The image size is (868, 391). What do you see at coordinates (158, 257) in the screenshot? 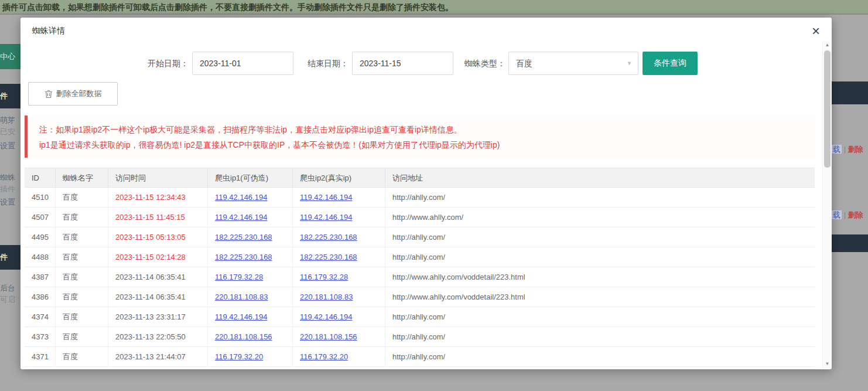
I see `cell-visit-time: 2023-11-15 02:14:28` at bounding box center [158, 257].